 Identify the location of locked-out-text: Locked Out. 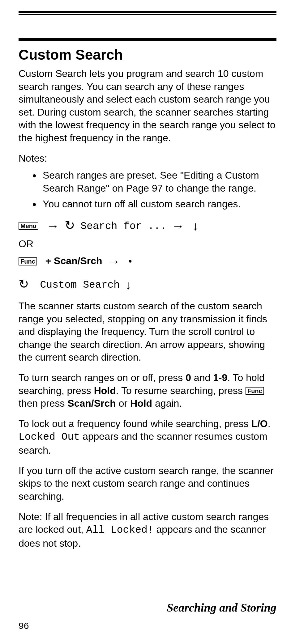
(49, 437).